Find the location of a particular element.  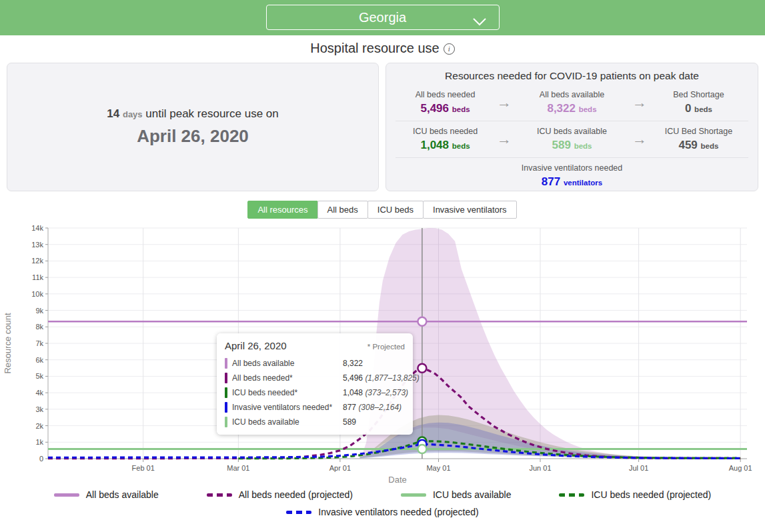

x-axis-label: Date is located at coordinates (398, 480).